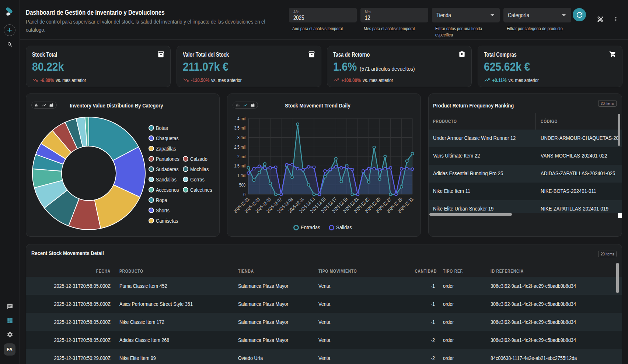  I want to click on movement-row: 2025-12-31T20:58:05.000ZAsics Performanc…, so click(324, 304).